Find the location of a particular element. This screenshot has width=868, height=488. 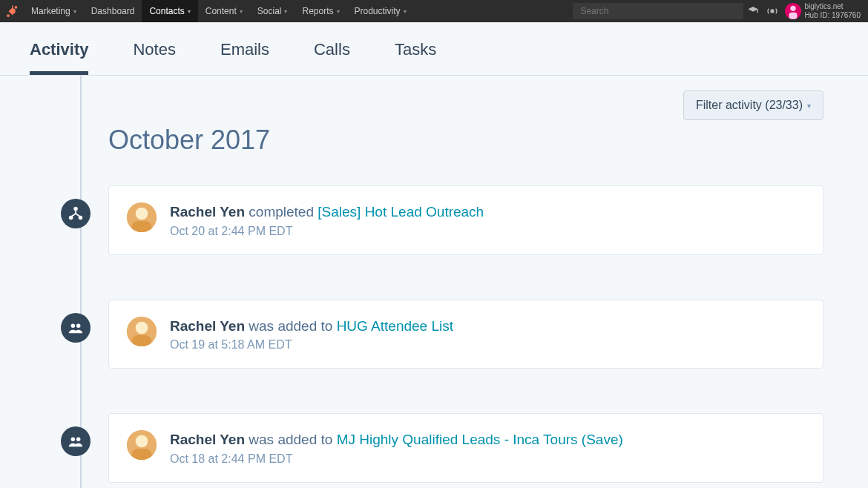

nav-item-content: Content▾ is located at coordinates (224, 11).